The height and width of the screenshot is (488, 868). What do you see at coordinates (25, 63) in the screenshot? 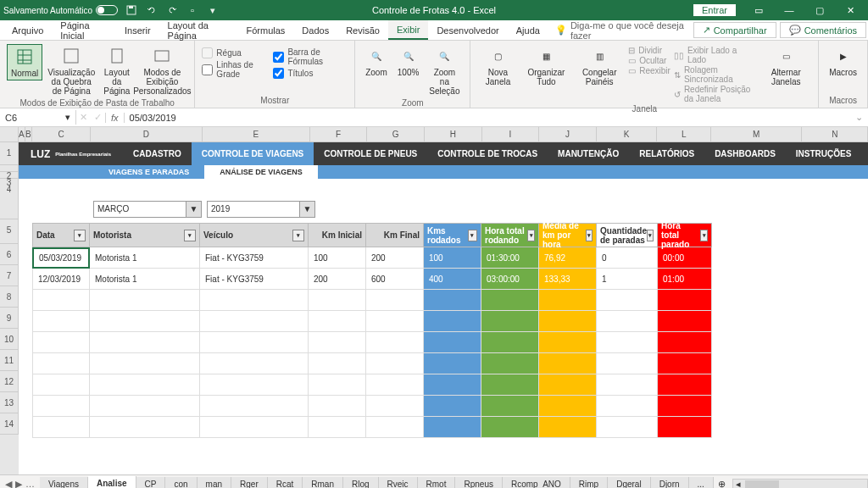
I see `view-normal-button: Normal` at bounding box center [25, 63].